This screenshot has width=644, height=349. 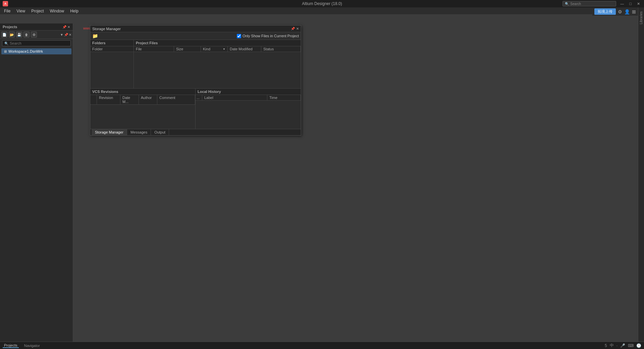 What do you see at coordinates (66, 35) in the screenshot?
I see `panel-pin2-icon: 📌` at bounding box center [66, 35].